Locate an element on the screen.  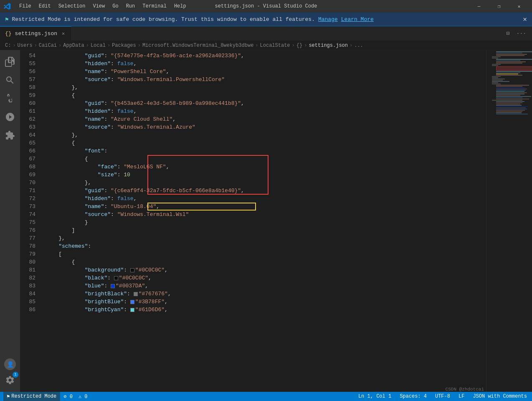
avatar: 👤 is located at coordinates (10, 364).